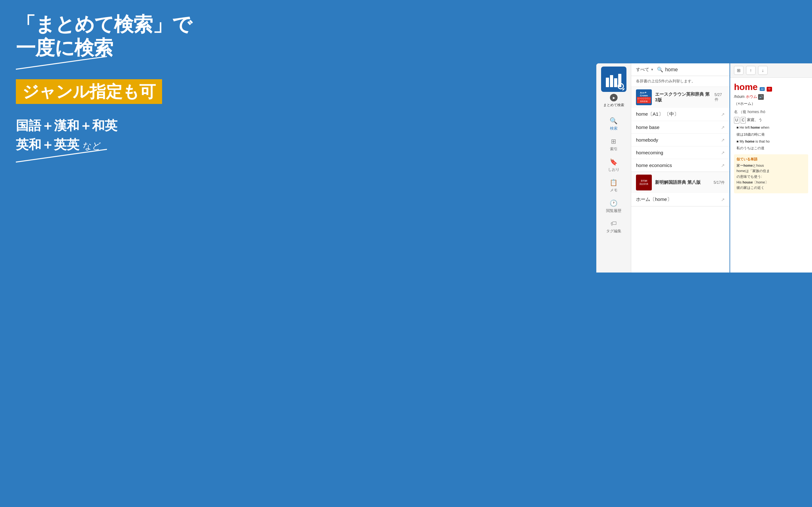  I want to click on left-promo-section: 「まとめて検索」で一度に検索 ジャンル指定も可 国語＋漢和＋和英 英和＋英英 な…, so click(105, 127).